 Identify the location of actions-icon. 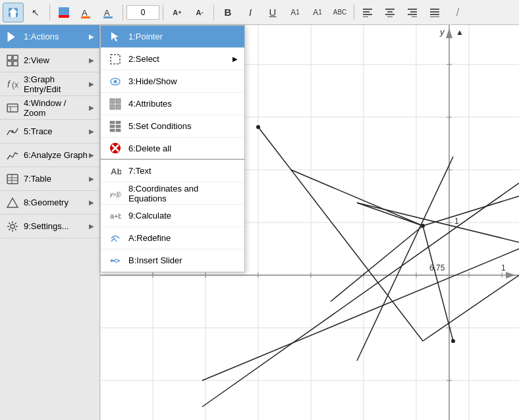
(13, 37).